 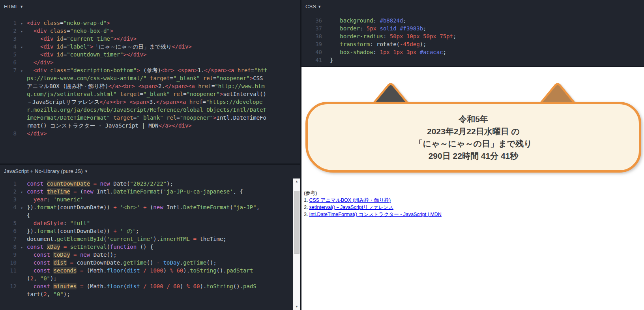 I want to click on code-token: 2, so click(x=45, y=294).